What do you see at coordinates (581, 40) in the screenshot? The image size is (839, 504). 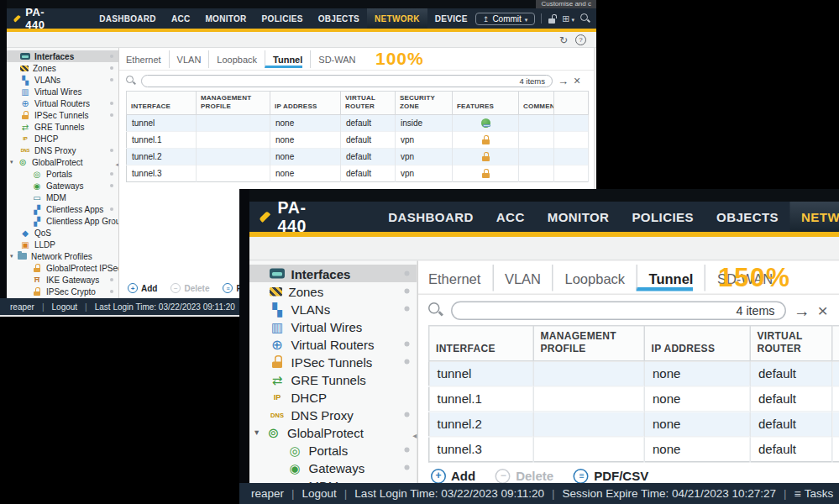 I see `help-icon` at bounding box center [581, 40].